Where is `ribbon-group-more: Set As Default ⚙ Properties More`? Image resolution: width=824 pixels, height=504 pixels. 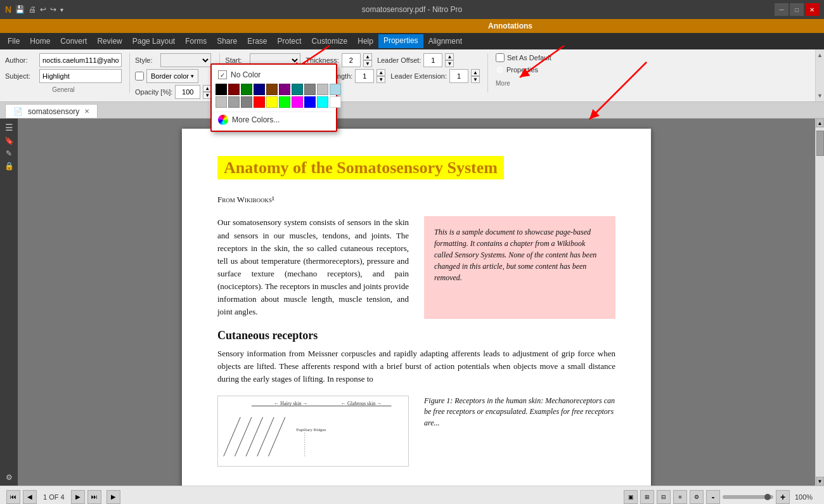 ribbon-group-more: Set As Default ⚙ Properties More is located at coordinates (522, 70).